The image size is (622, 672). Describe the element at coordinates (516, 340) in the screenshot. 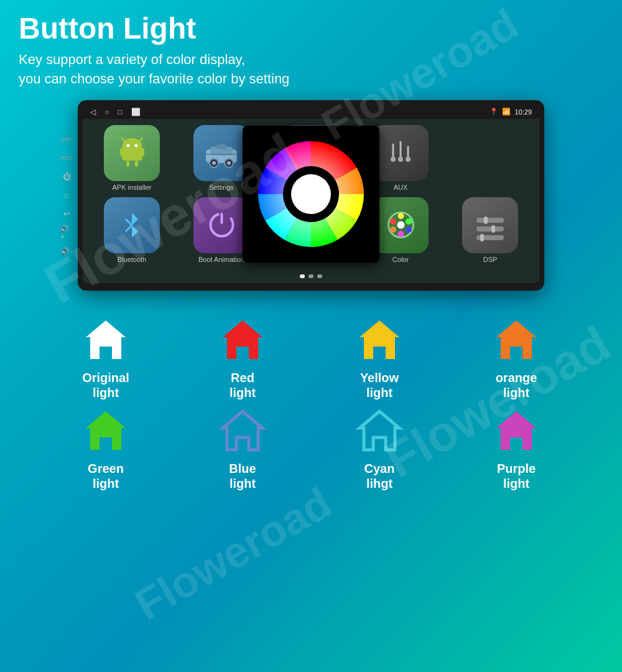

I see `orange-light-house-icon` at that location.